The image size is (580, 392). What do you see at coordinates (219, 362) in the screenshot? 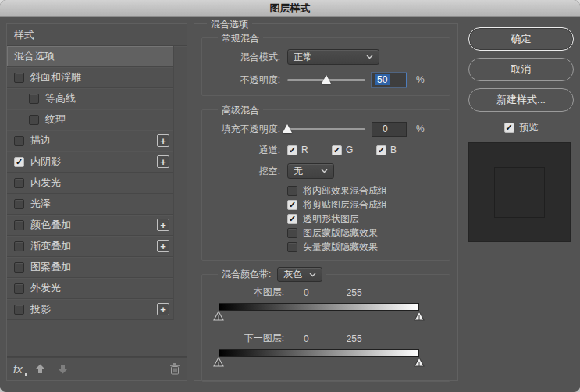
I see `underlying-black-marker` at bounding box center [219, 362].